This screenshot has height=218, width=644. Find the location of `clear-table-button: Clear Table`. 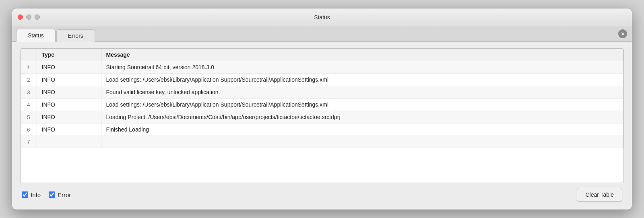

clear-table-button: Clear Table is located at coordinates (600, 195).